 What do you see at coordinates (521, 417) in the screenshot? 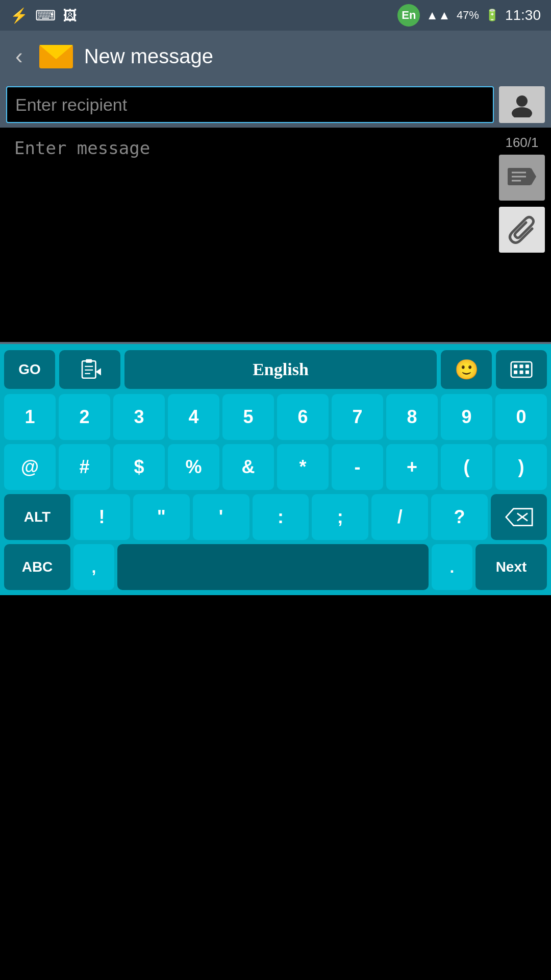
I see `key-0: 0` at bounding box center [521, 417].